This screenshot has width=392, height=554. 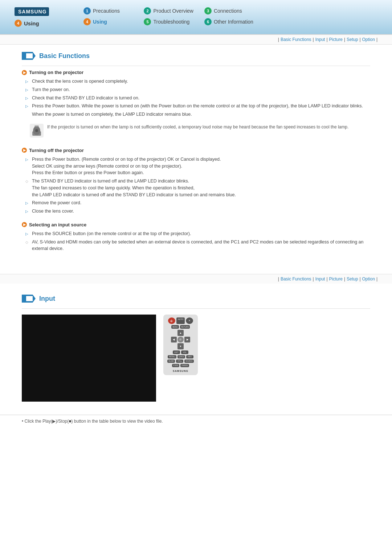 I want to click on bottom-sep-2: |, so click(x=327, y=279).